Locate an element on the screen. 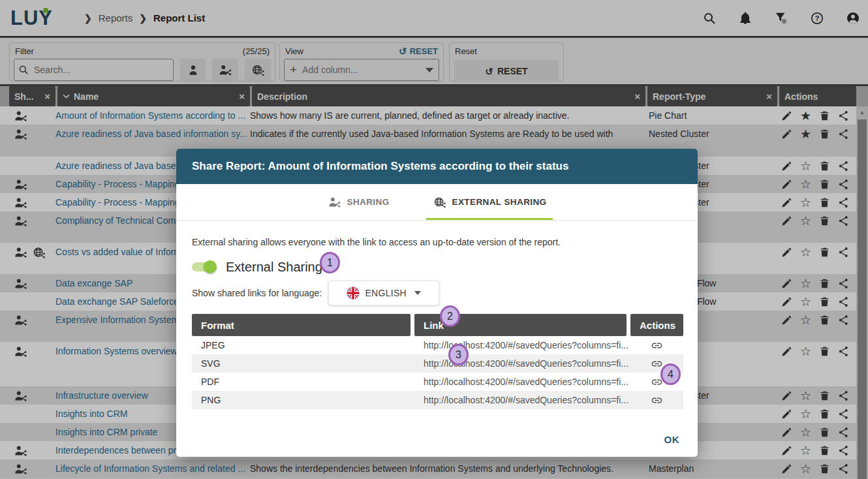 The width and height of the screenshot is (868, 479). format-row: PNGhttp://localhost:4200/#/savedQueries?… is located at coordinates (437, 400).